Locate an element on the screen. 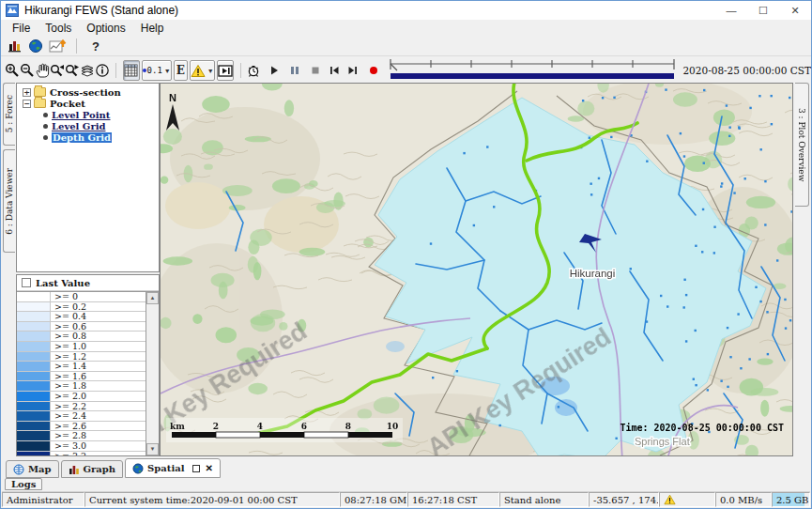 This screenshot has height=509, width=812. status-warning-cell is located at coordinates (687, 500).